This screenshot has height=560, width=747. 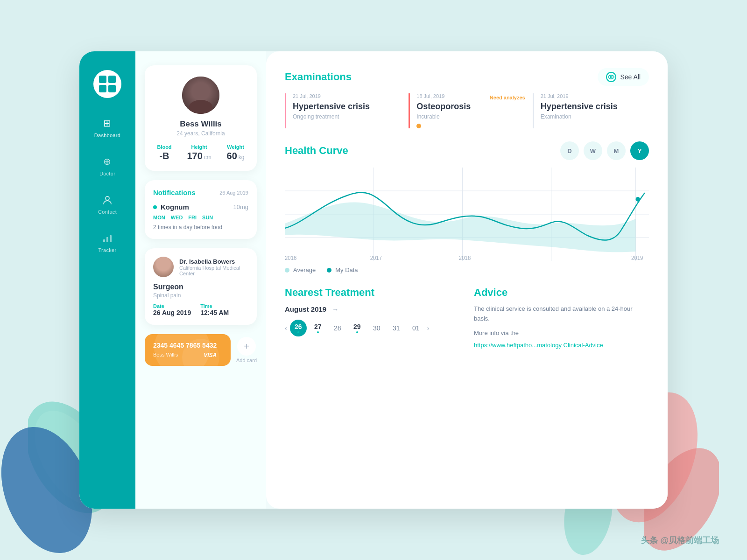 What do you see at coordinates (215, 310) in the screenshot?
I see `schedule-time: Time 12:45 AM` at bounding box center [215, 310].